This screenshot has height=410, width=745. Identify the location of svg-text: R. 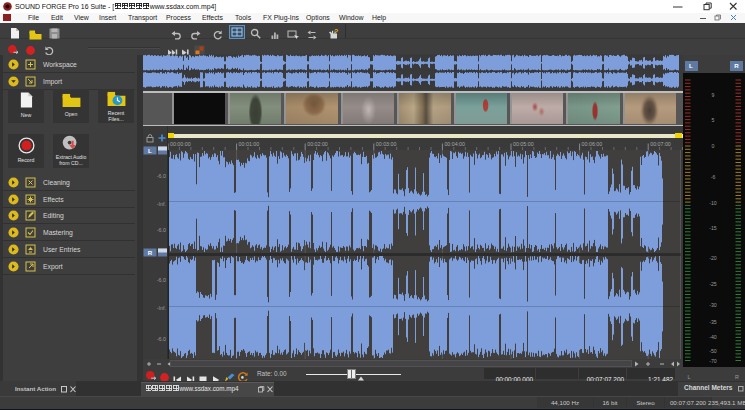
(737, 377).